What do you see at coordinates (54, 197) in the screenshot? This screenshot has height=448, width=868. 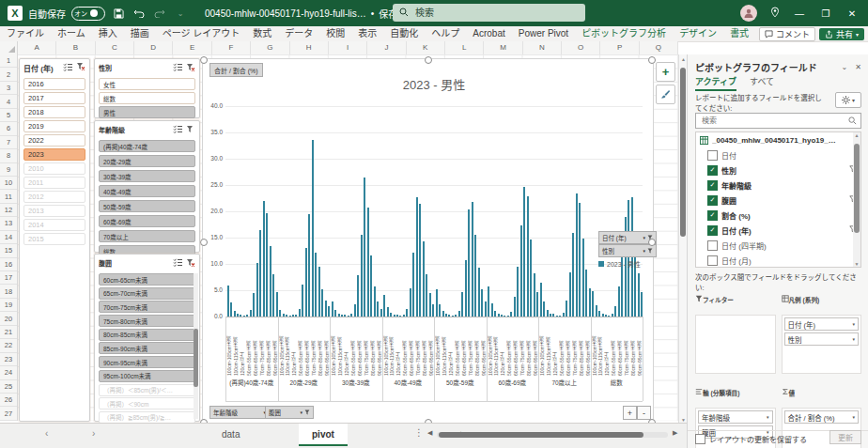 I see `slicer-item-2012: 2012` at bounding box center [54, 197].